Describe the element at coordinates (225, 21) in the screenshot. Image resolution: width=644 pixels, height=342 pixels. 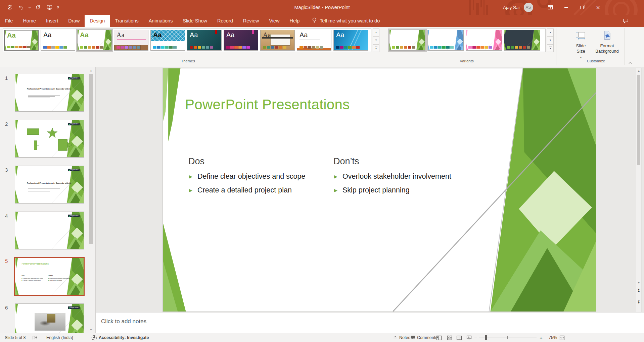
I see `tab-record: Record` at that location.